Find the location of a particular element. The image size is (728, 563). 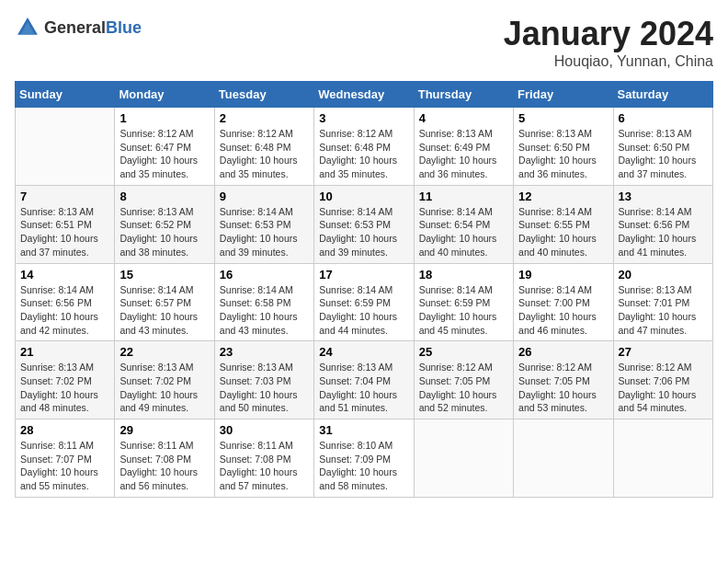

day-number: 11 is located at coordinates (463, 197).